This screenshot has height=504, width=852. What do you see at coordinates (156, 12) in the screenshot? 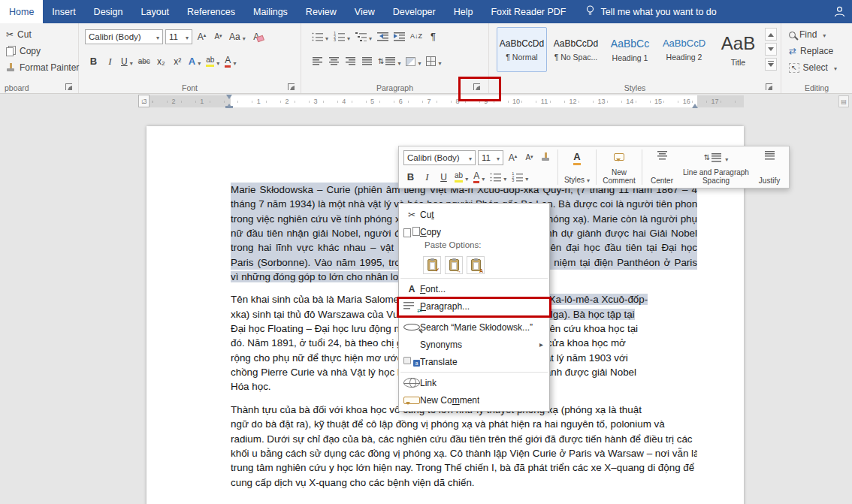
I see `tab-layout: Layout` at bounding box center [156, 12].